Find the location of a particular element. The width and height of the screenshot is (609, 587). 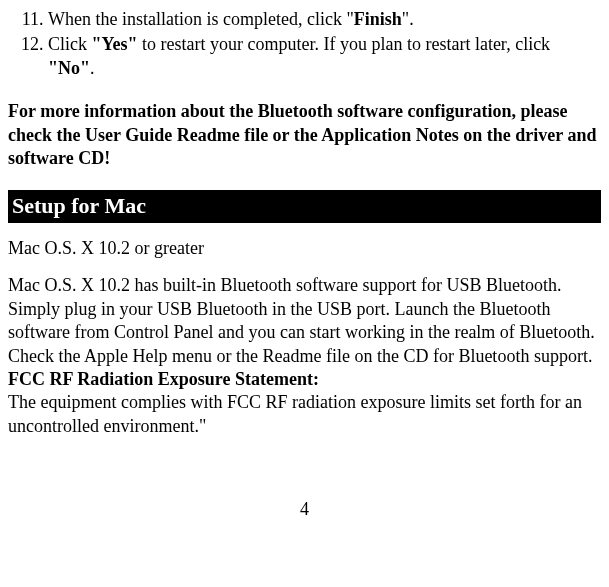

list-item-text: to restart your computer. If you plan to… is located at coordinates (344, 44).